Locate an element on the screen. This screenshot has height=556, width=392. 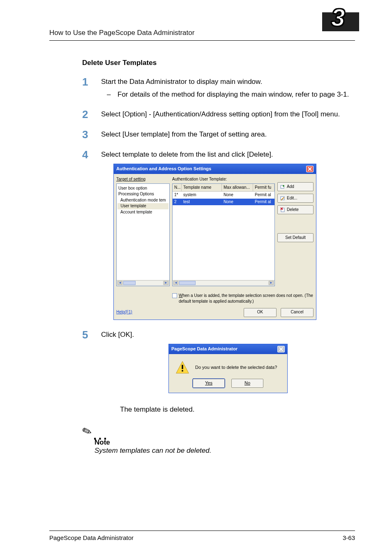
tree-item: Authentication mode tem is located at coordinates (143, 201).